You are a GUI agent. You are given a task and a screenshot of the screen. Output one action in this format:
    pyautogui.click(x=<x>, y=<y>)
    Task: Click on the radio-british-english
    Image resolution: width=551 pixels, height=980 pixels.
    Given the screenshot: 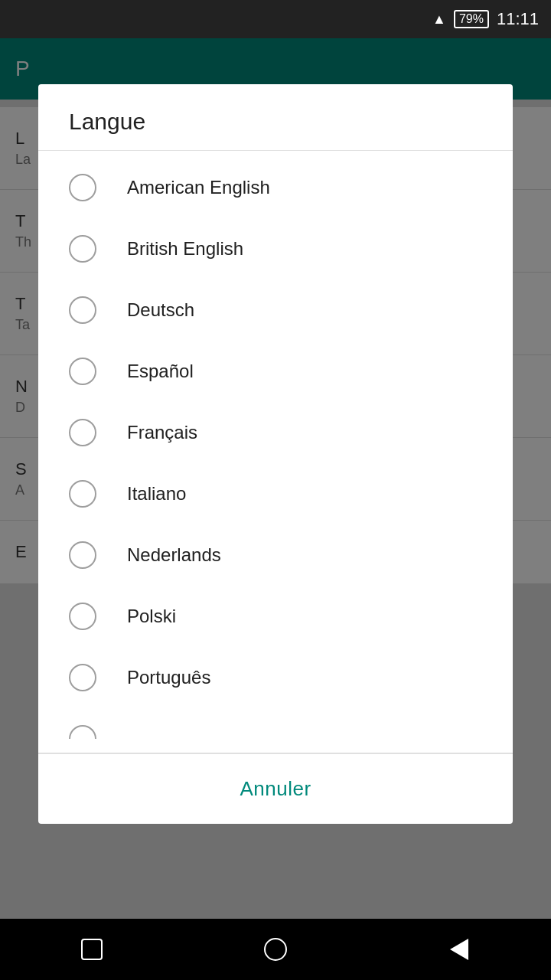 What is the action you would take?
    pyautogui.click(x=83, y=249)
    